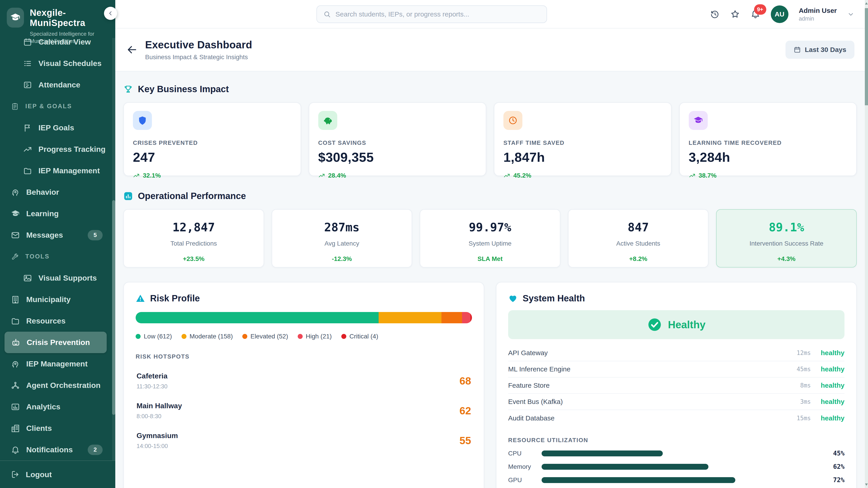 The width and height of the screenshot is (868, 488). What do you see at coordinates (866, 485) in the screenshot?
I see `scrollbar-down-arrow` at bounding box center [866, 485].